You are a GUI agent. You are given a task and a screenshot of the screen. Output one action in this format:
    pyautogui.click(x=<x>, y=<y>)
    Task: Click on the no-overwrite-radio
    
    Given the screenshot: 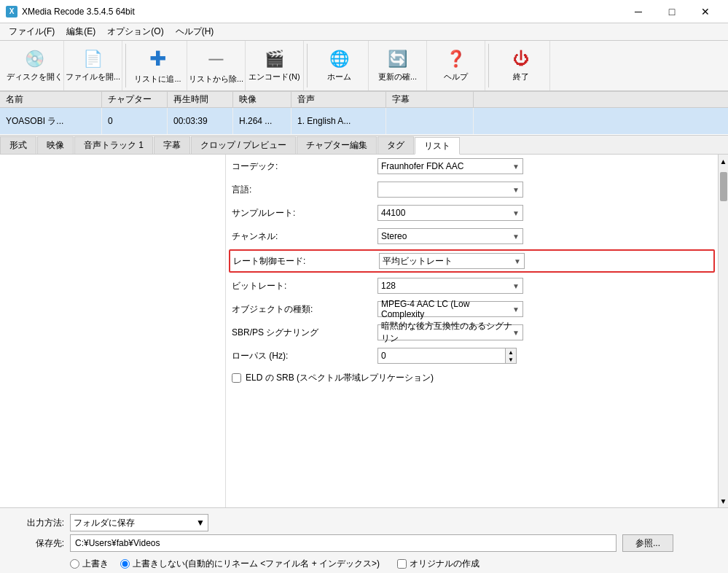 What is the action you would take?
    pyautogui.click(x=125, y=564)
    